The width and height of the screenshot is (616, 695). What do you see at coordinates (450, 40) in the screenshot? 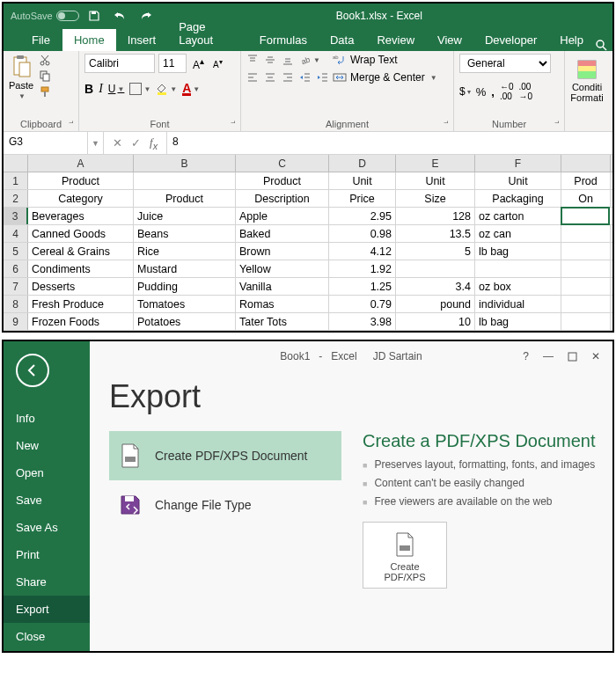
I see `tab-view: View` at bounding box center [450, 40].